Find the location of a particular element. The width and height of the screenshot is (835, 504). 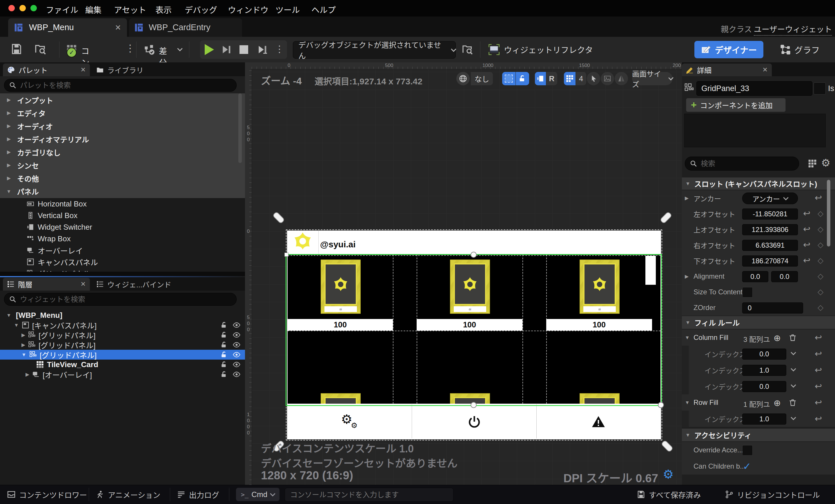

settings-gears-icon: ⚙⚙ is located at coordinates (347, 419).